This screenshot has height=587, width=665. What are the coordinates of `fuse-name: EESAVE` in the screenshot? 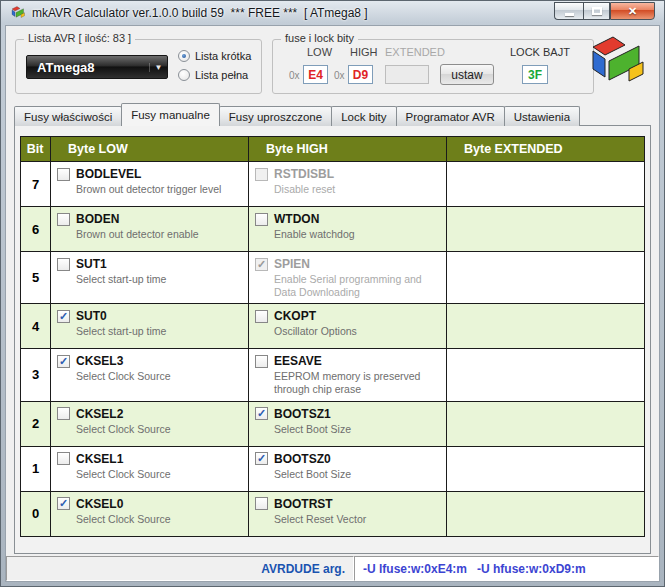 It's located at (298, 361).